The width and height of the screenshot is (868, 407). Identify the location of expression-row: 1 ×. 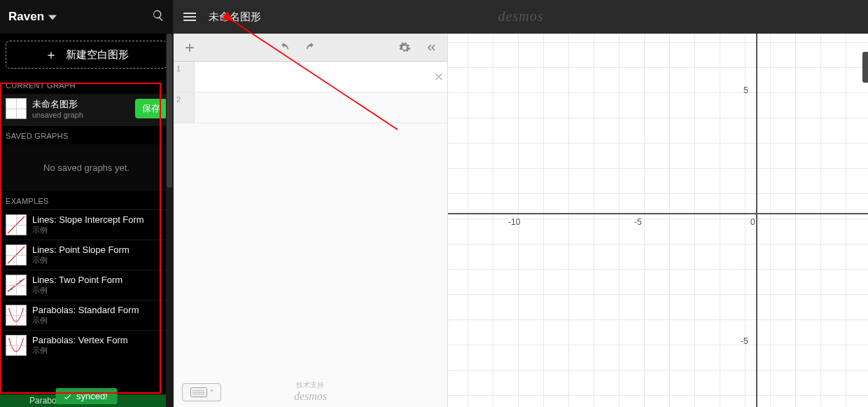
(311, 77).